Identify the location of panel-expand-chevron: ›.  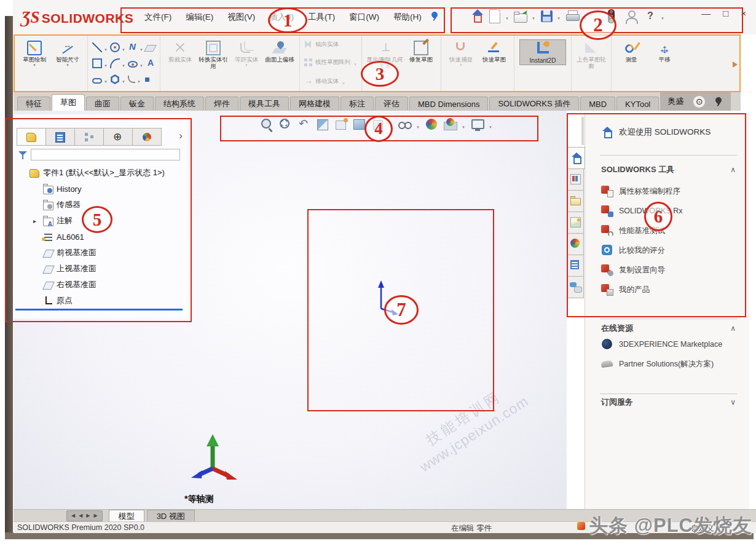
(181, 135).